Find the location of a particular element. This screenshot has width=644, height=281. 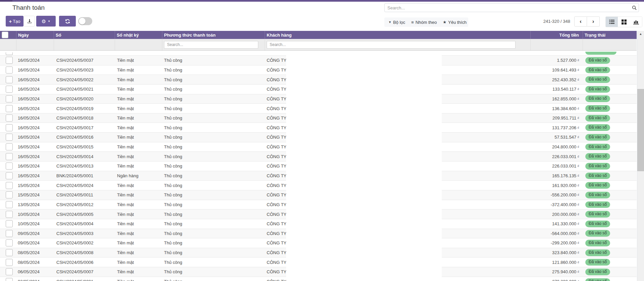

search-input is located at coordinates (507, 8).